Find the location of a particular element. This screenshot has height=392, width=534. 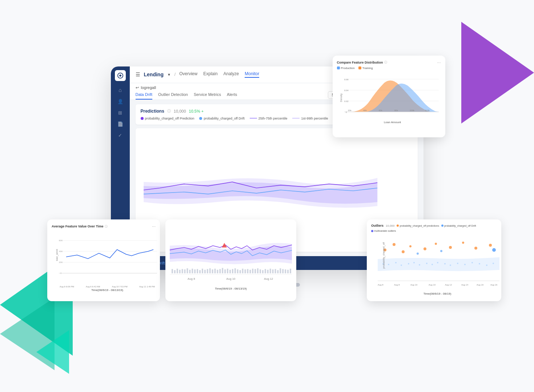

tab-outlier: Outlier Detection is located at coordinates (173, 96).